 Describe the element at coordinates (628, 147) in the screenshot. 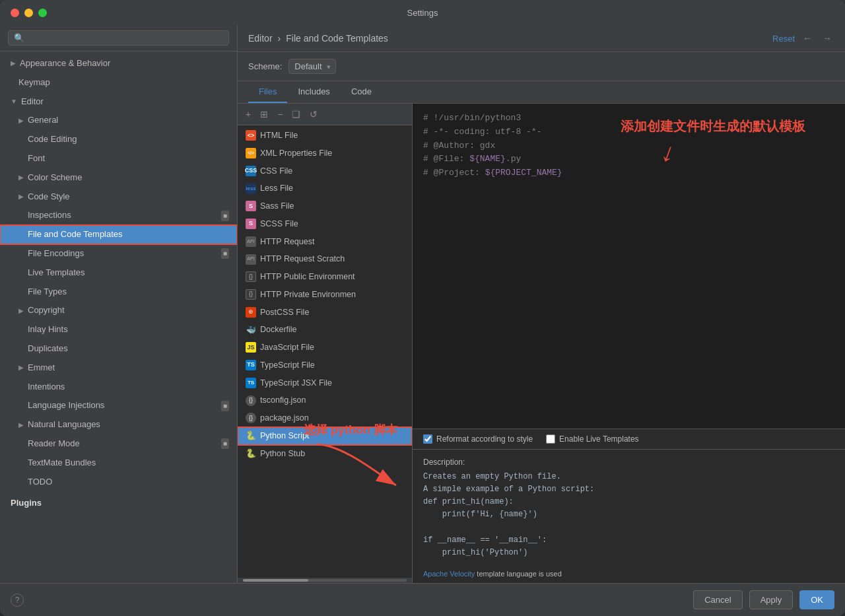

I see `code-line-3: # @Author: gdx` at that location.